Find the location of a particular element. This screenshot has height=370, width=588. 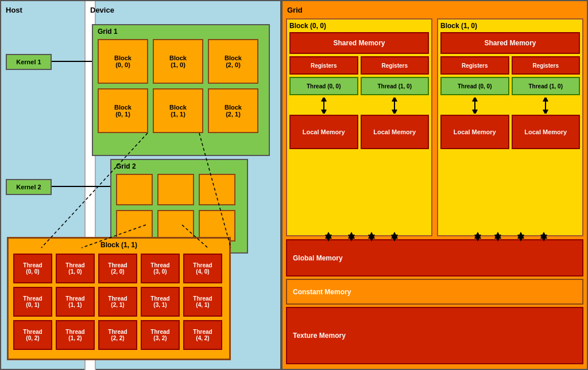

thread-0-2: Thread(0, 1) is located at coordinates (33, 335).